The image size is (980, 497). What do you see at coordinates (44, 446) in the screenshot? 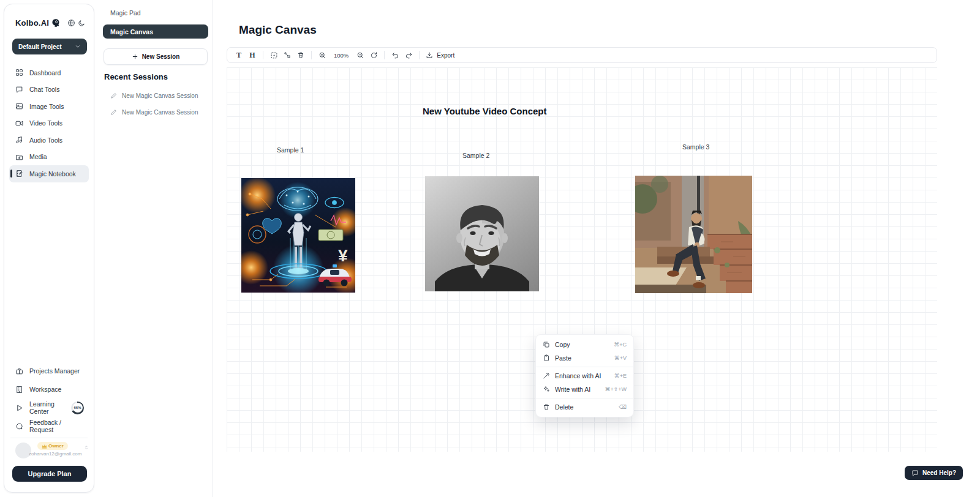
I see `crown-icon` at bounding box center [44, 446].